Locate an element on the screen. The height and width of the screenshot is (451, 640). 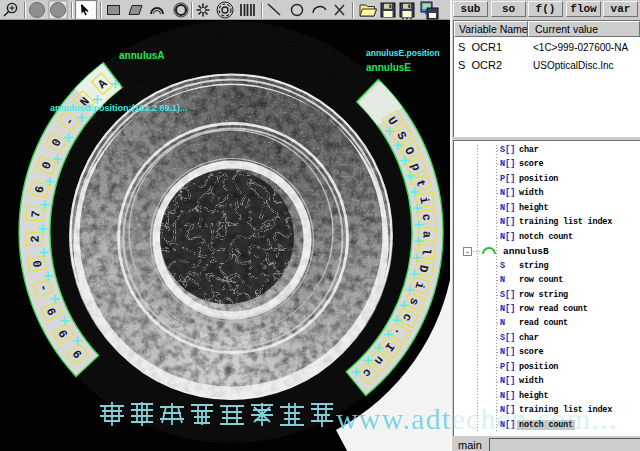
svg-text: c is located at coordinates (426, 217).